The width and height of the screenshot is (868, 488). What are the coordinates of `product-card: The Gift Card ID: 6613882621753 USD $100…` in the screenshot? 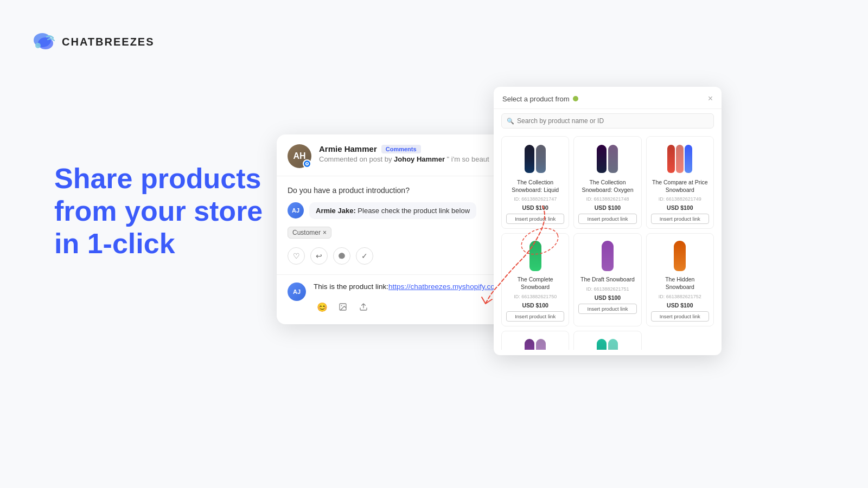 It's located at (535, 341).